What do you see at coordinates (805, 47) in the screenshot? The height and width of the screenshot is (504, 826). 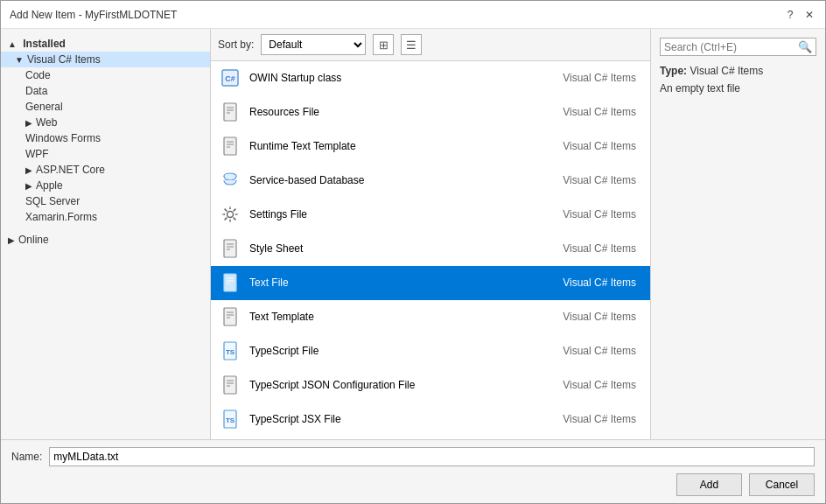 I see `search-icon: 🔍` at bounding box center [805, 47].